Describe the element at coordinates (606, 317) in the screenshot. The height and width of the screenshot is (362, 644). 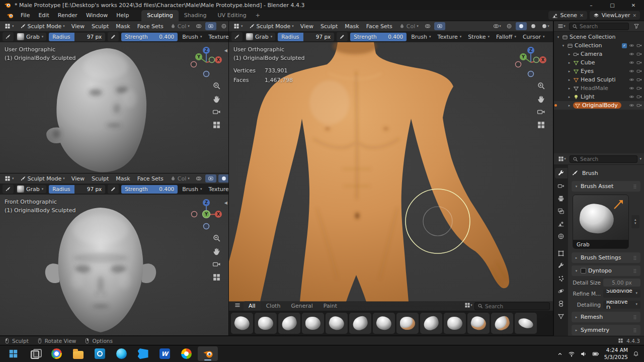
I see `panel-remesh: ▸ Remesh` at that location.